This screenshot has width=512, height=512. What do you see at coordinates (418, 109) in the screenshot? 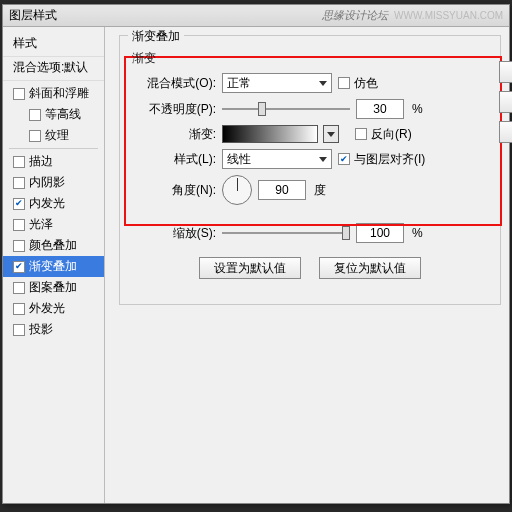
I see `opacity-unit: %` at bounding box center [418, 109].